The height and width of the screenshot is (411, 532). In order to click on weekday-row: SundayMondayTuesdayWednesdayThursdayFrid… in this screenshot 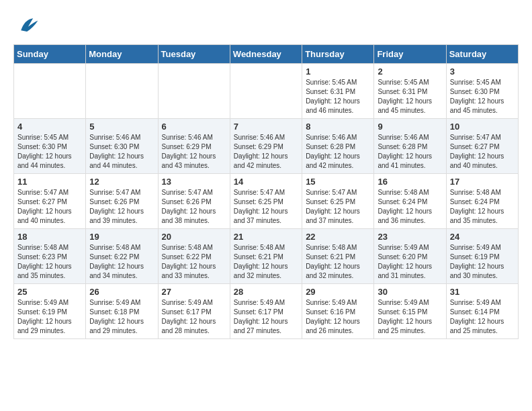, I will do `click(266, 54)`.